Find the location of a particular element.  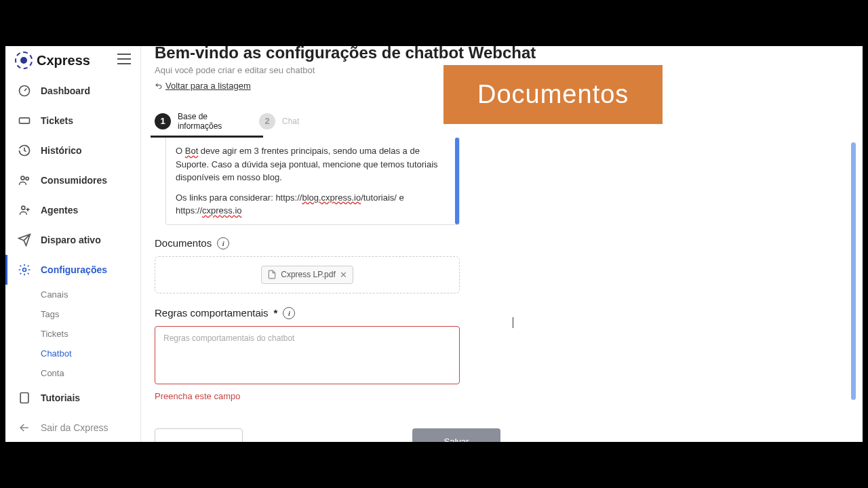

nav-label: Sair da Cxpress is located at coordinates (75, 428).